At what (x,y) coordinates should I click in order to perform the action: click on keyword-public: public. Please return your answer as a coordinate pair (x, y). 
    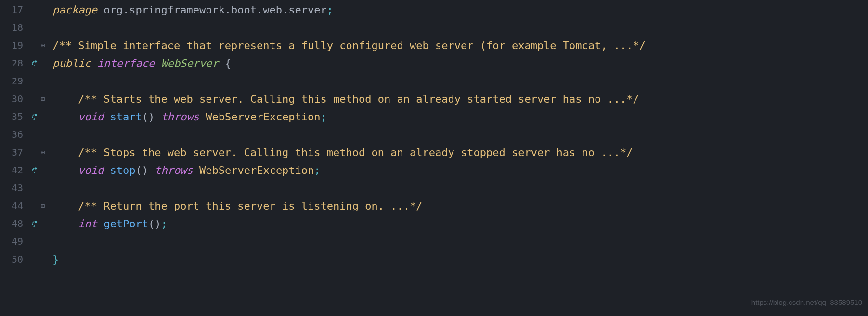
    Looking at the image, I should click on (71, 64).